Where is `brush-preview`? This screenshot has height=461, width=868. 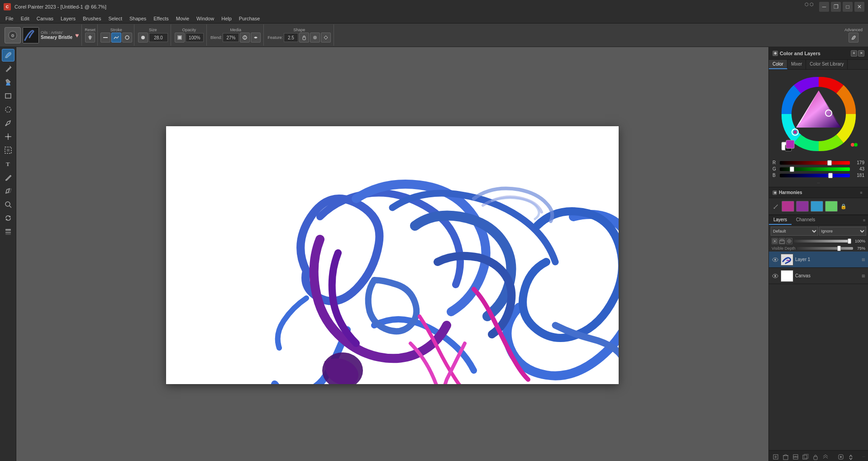 brush-preview is located at coordinates (31, 35).